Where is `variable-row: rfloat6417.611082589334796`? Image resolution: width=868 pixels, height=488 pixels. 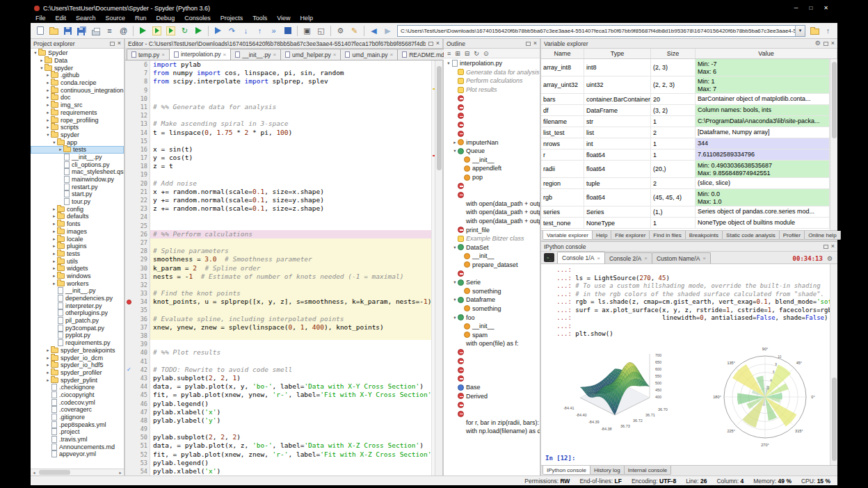
variable-row: rfloat6417.611082589334796 is located at coordinates (686, 155).